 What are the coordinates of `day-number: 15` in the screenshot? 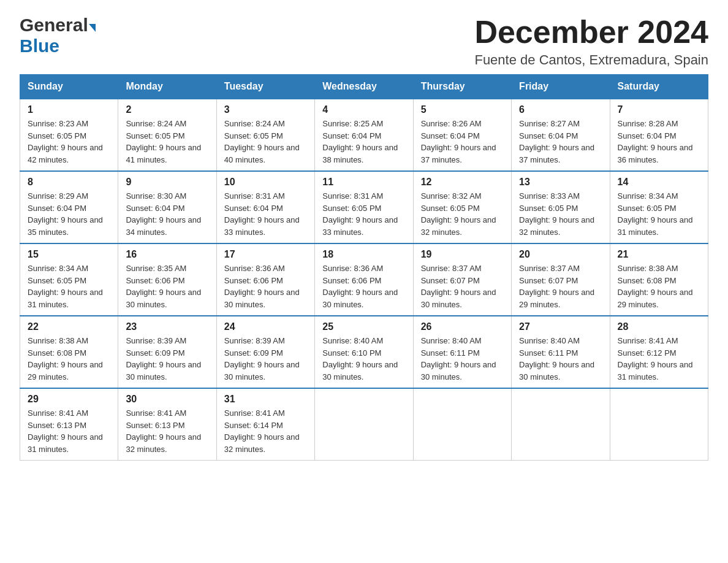 It's located at (69, 255).